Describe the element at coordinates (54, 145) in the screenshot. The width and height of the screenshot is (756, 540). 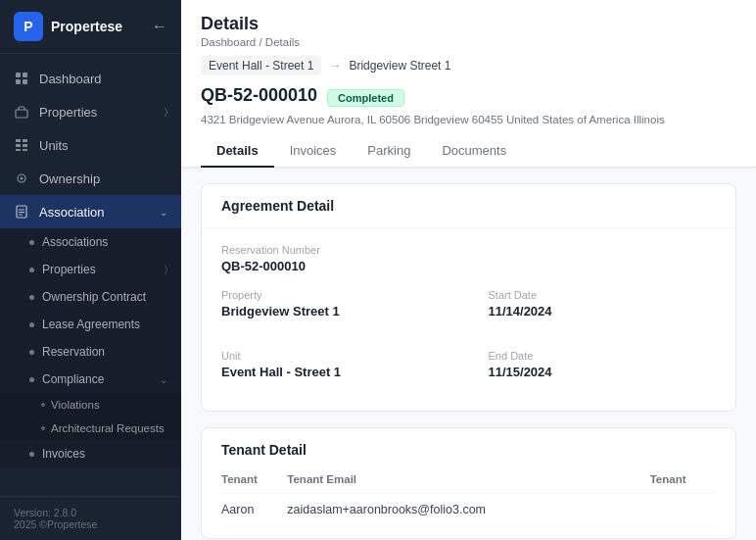
I see `sidebar-item-label: Units` at that location.